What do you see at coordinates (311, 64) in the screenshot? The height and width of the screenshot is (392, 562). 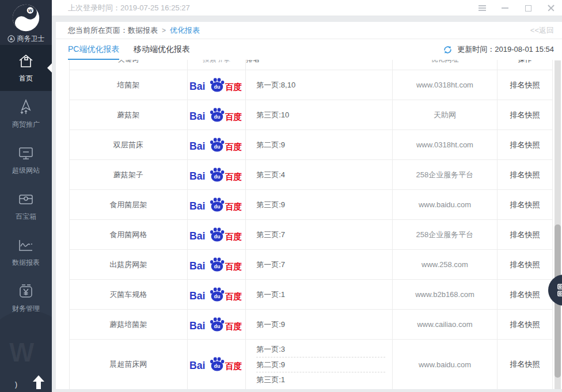 I see `table-header: 关键词 搜索引擎 排名 优化网址 操作` at bounding box center [311, 64].